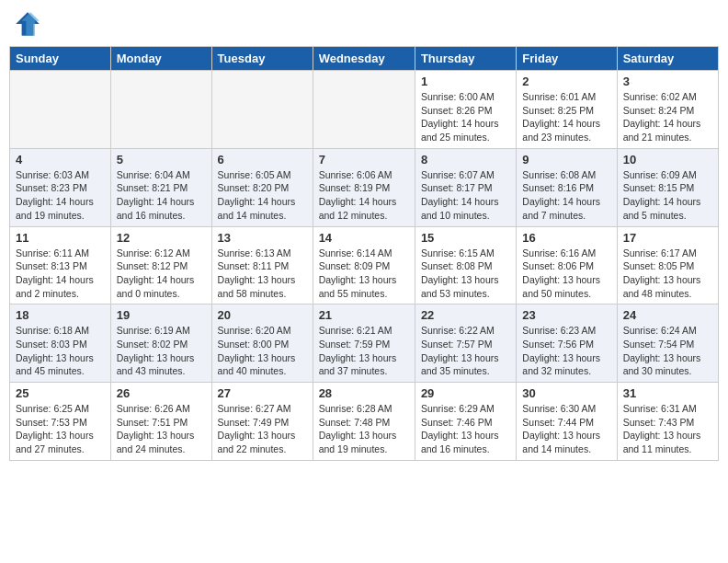 This screenshot has width=728, height=563. I want to click on day-info: Sunrise: 6:02 AM Sunset: 8:24 PM Dayligh…, so click(667, 118).